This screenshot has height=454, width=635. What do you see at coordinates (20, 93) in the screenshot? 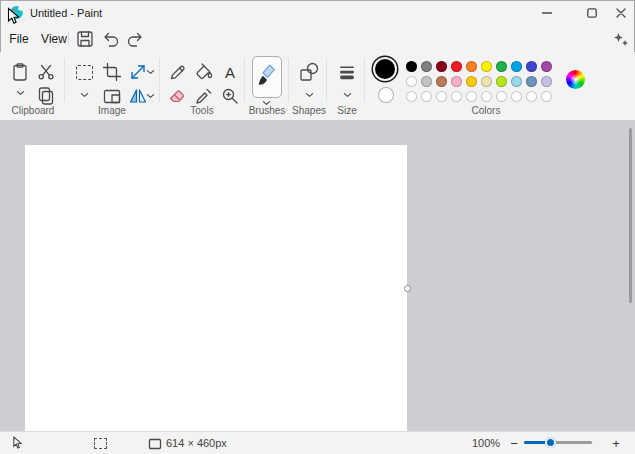
I see `paste-dropdown` at bounding box center [20, 93].